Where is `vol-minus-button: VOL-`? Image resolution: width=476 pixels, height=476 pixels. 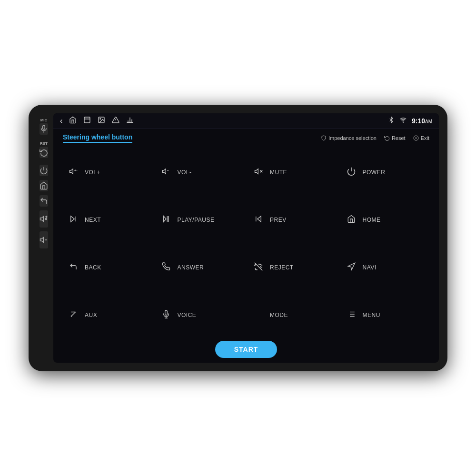 vol-minus-button: VOL- is located at coordinates (200, 172).